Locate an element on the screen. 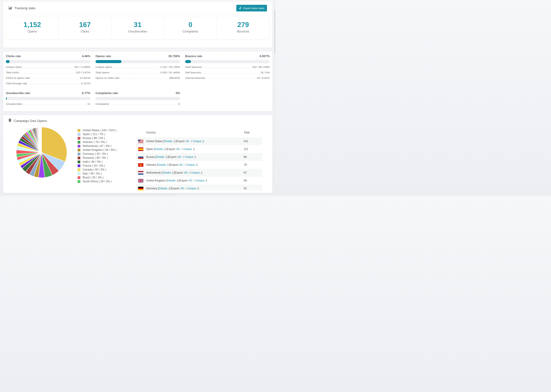 The height and width of the screenshot is (392, 551). country-flag-gb is located at coordinates (142, 181).